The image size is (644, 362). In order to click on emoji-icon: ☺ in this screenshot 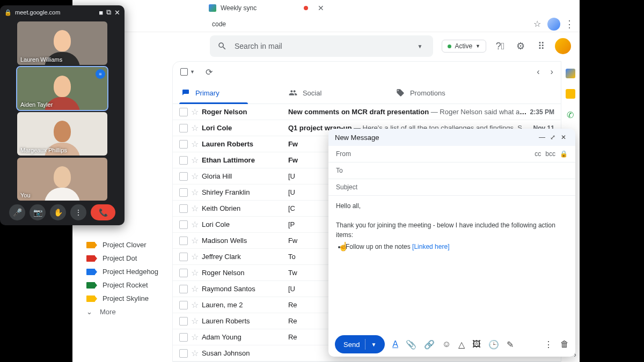, I will do `click(447, 344)`.